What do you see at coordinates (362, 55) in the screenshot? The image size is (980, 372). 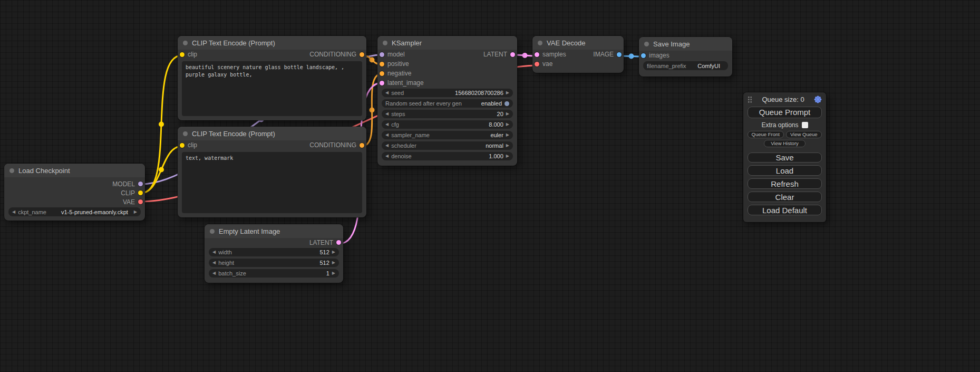 I see `conditioning-output-dot` at bounding box center [362, 55].